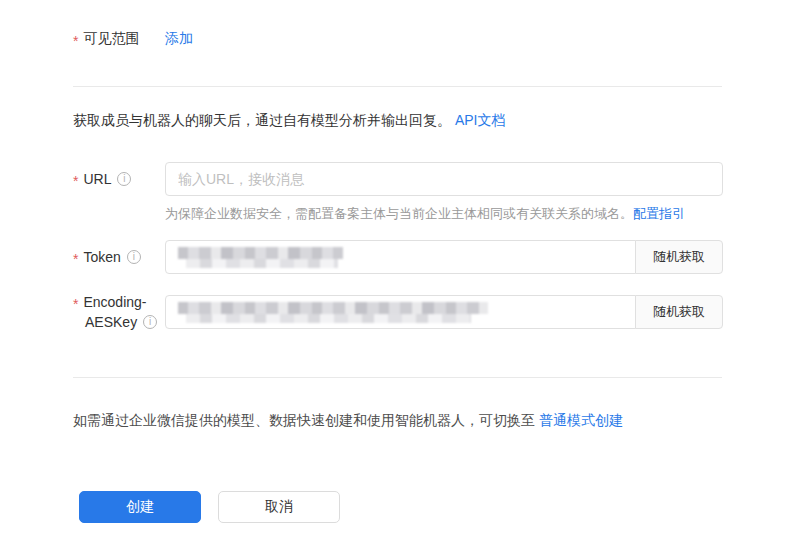  Describe the element at coordinates (488, 214) in the screenshot. I see `url-helper-line: 为保障企业数据安全，需配置备案主体与当前企业主体相同或有关联关系的域名。配置指引` at that location.